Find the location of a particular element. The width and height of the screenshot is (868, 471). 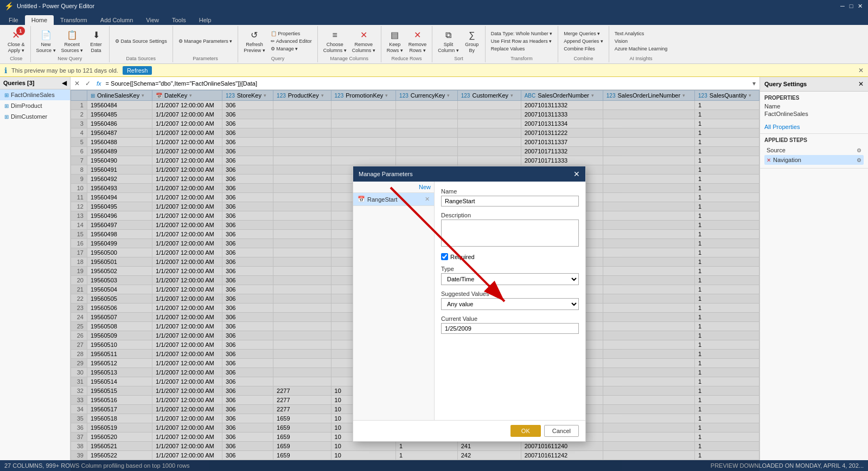

col-header-sales-order-line: 123 SalesOrderLineNumber ▾ is located at coordinates (649, 95).